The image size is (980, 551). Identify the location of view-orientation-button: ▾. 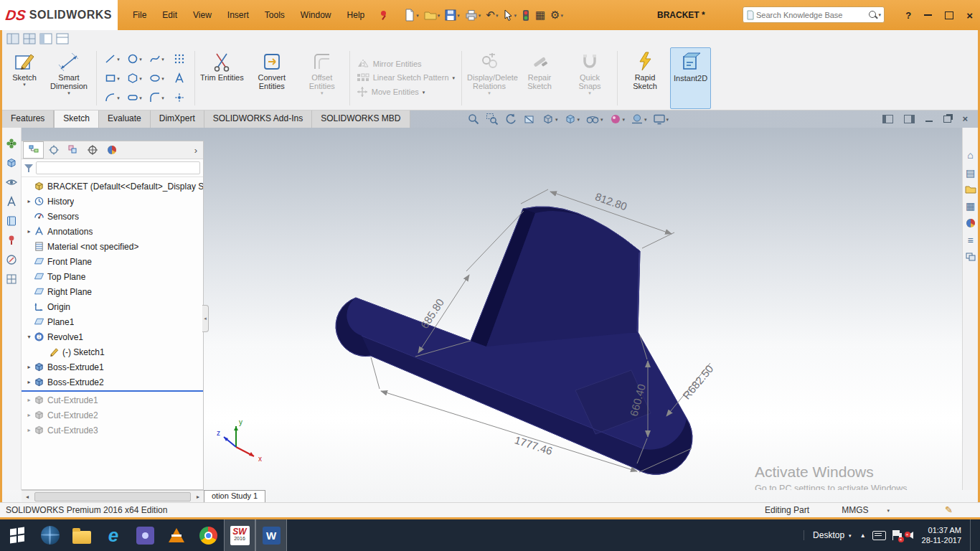
(550, 119).